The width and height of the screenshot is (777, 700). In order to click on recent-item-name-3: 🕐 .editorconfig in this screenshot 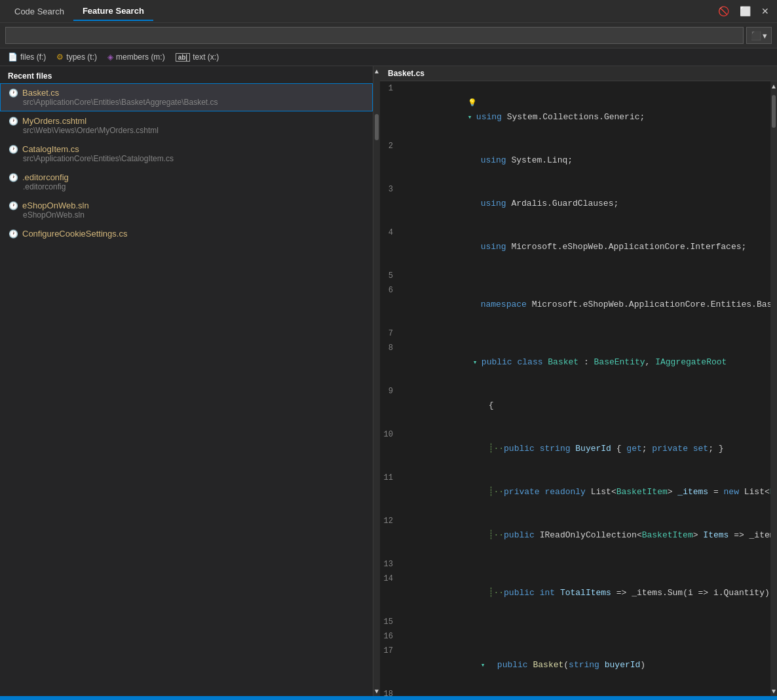, I will do `click(186, 177)`.